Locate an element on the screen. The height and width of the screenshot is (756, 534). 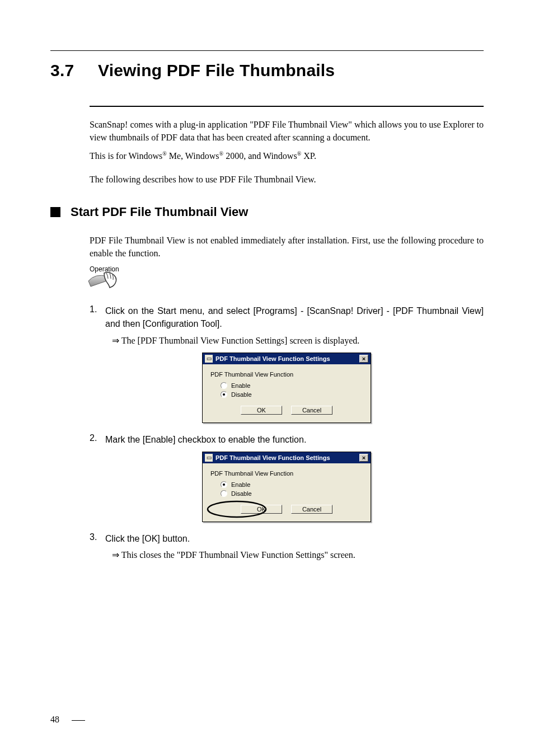
mouse-hand-icon is located at coordinates (285, 283).